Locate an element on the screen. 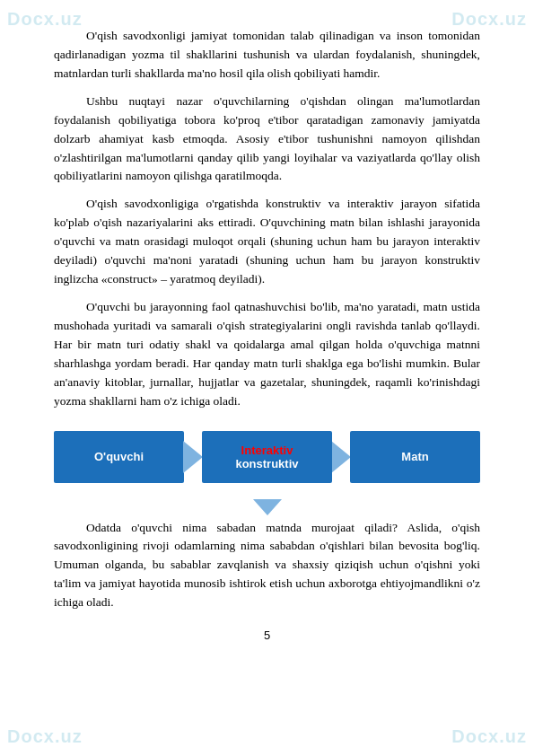 The width and height of the screenshot is (534, 756). diagram-middle-red-text: Interaktiv is located at coordinates (267, 451).